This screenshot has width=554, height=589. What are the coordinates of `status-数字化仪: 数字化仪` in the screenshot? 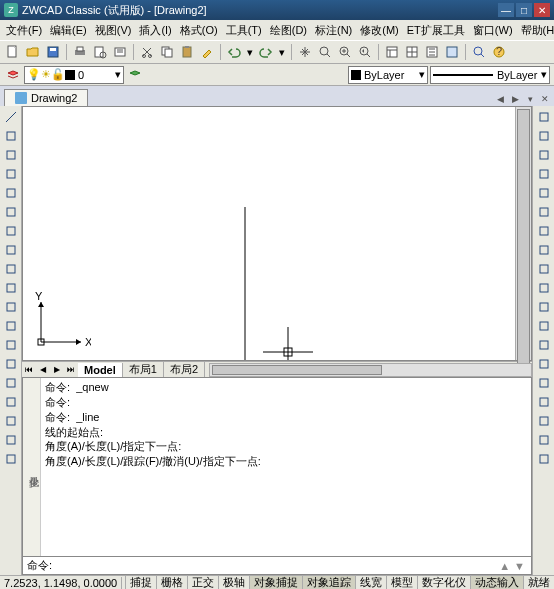 It's located at (444, 582).